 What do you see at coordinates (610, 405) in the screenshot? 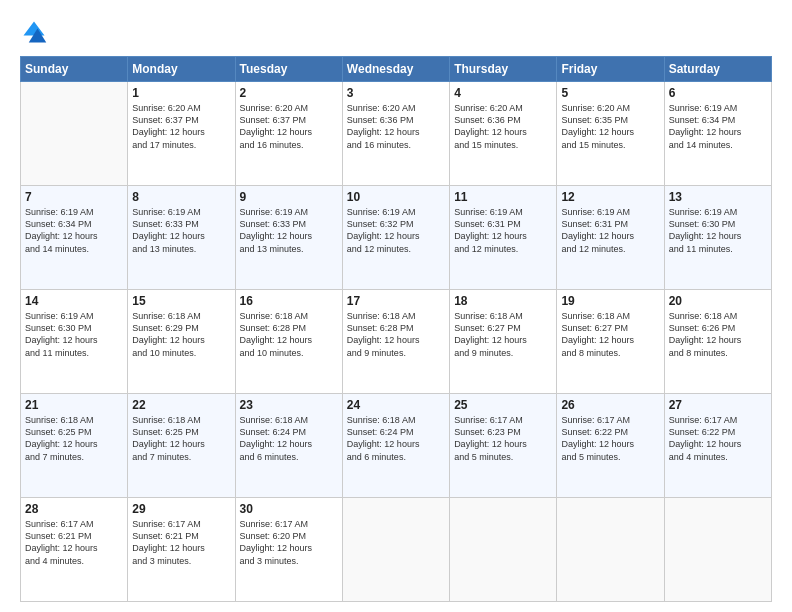
I see `day-number: 26` at bounding box center [610, 405].